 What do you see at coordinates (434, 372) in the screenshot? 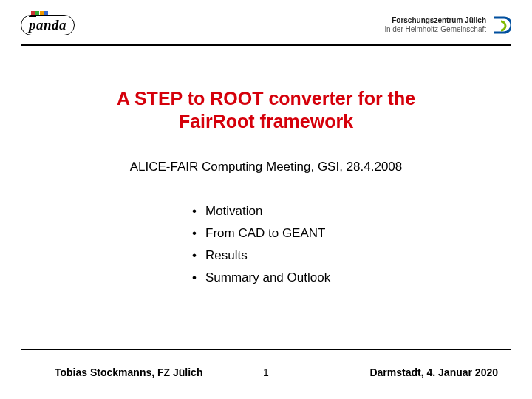
I see `footer-date: Darmstadt, 4. Januar 2020` at bounding box center [434, 372].